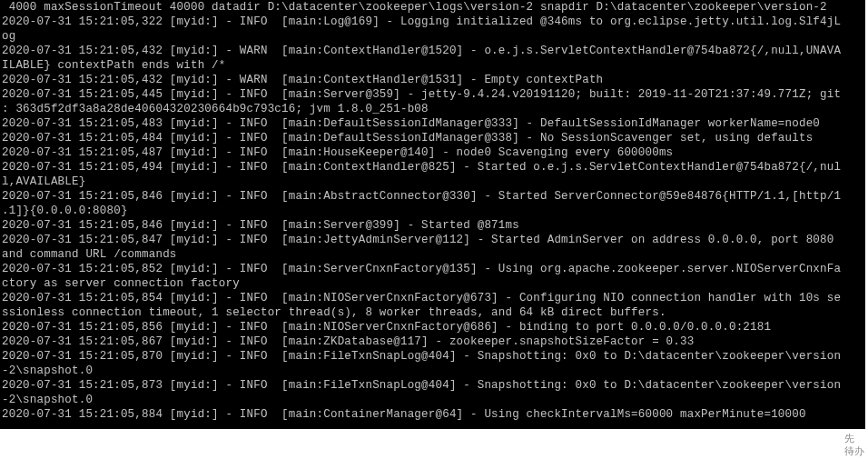 The height and width of the screenshot is (469, 868). Describe the element at coordinates (432, 7) in the screenshot. I see `log-line: 4000 maxSessionTimeout 40000 datadir D:\…` at that location.